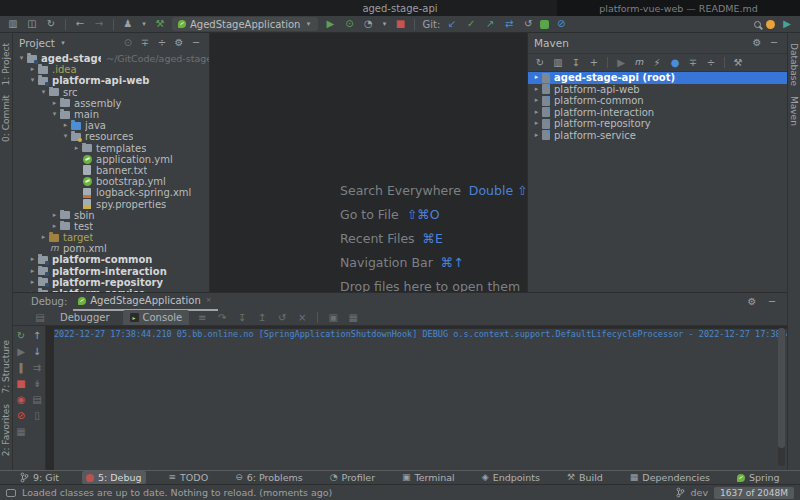 This screenshot has height=500, width=800. What do you see at coordinates (111, 70) in the screenshot?
I see `project-tree-row: ▸.idea` at bounding box center [111, 70].